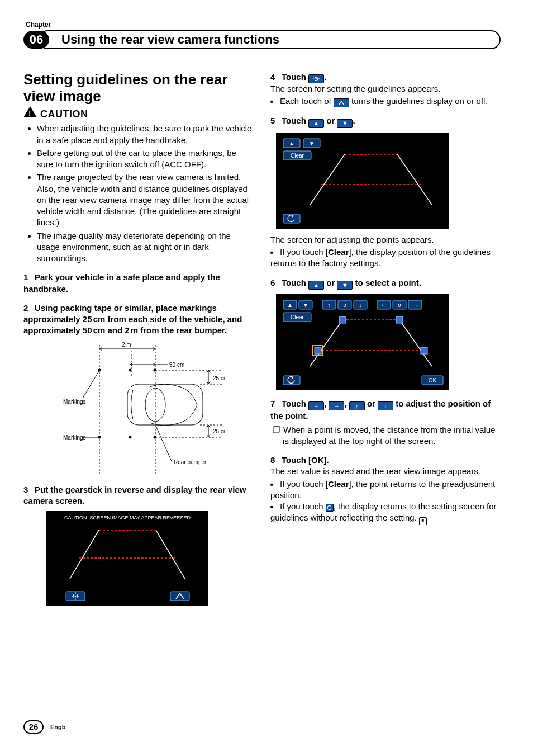 This screenshot has width=533, height=756. What do you see at coordinates (139, 495) in the screenshot?
I see `step-3: 3Put the gearstick in reverse and displa…` at bounding box center [139, 495].